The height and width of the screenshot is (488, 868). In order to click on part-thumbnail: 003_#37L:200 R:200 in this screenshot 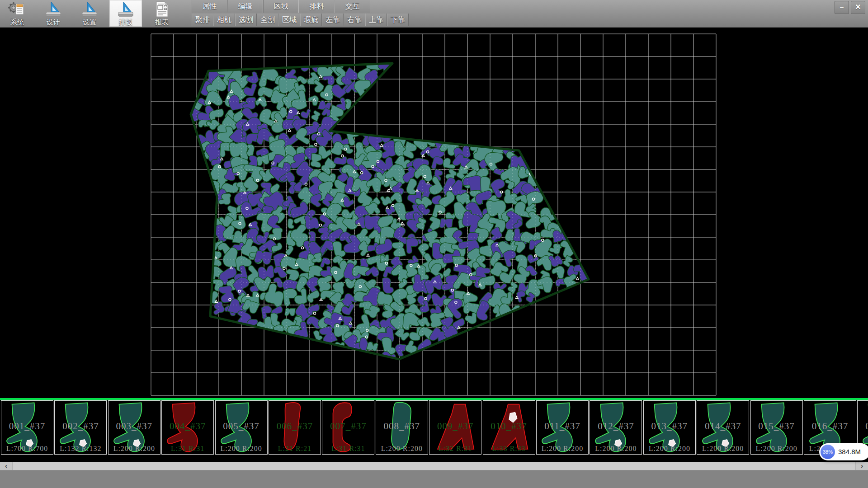, I will do `click(134, 427)`.